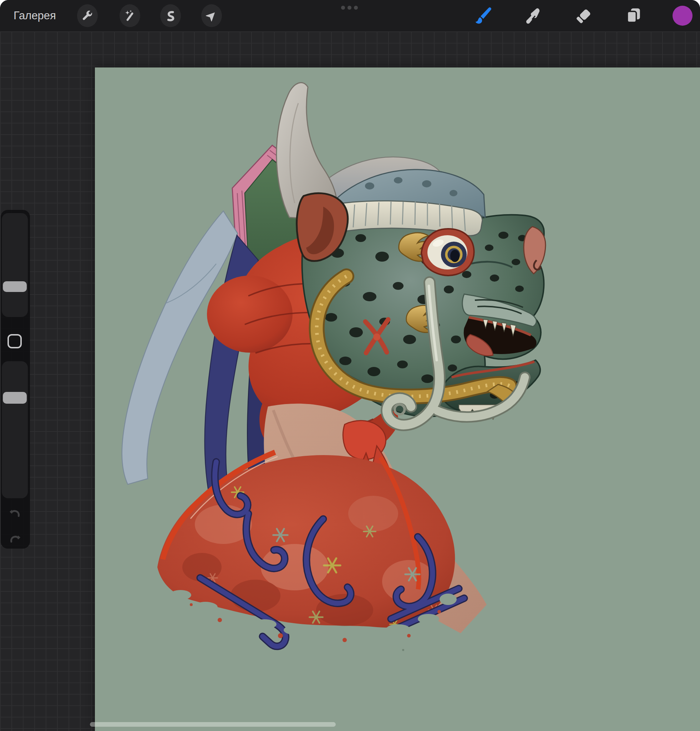 Image resolution: width=700 pixels, height=731 pixels. I want to click on gallery-button: Галерея, so click(35, 16).